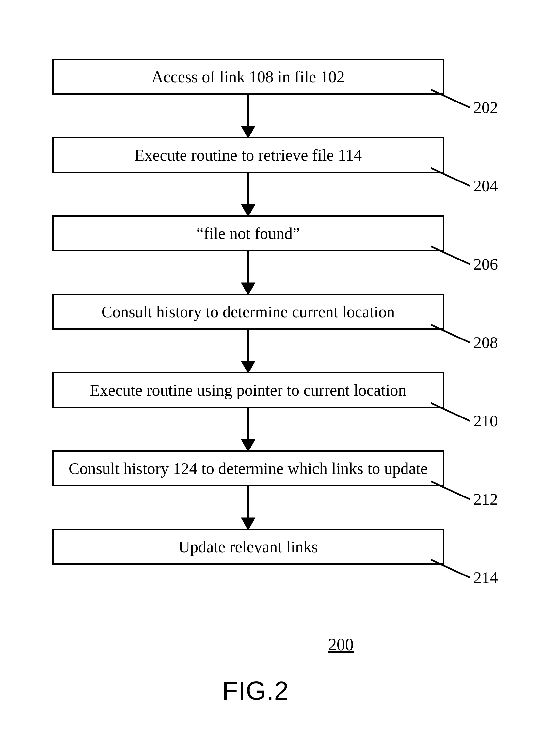  What do you see at coordinates (341, 644) in the screenshot?
I see `figure-number: 200` at bounding box center [341, 644].